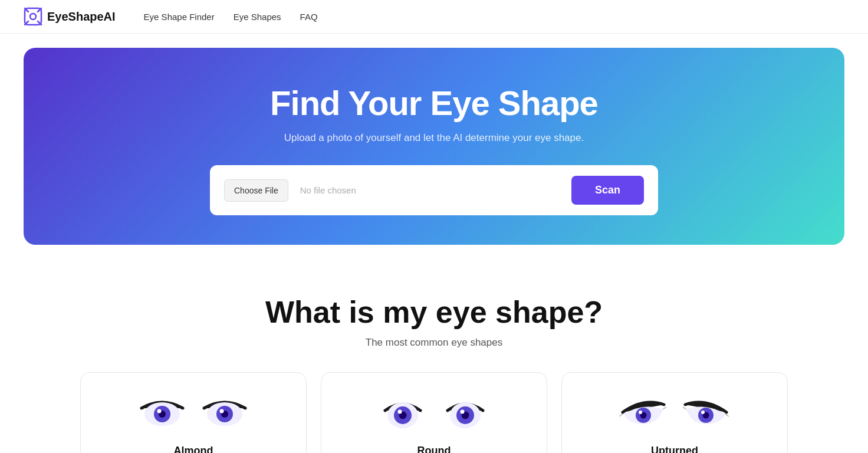  What do you see at coordinates (434, 138) in the screenshot?
I see `hero-subtitle: Upload a photo of yourself and let the A…` at bounding box center [434, 138].